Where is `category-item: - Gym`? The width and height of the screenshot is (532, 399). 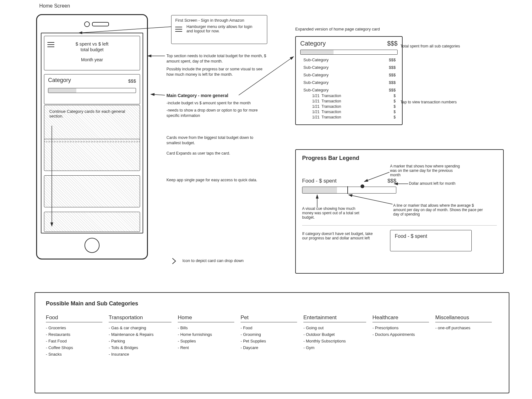 category-item: - Gym is located at coordinates (335, 347).